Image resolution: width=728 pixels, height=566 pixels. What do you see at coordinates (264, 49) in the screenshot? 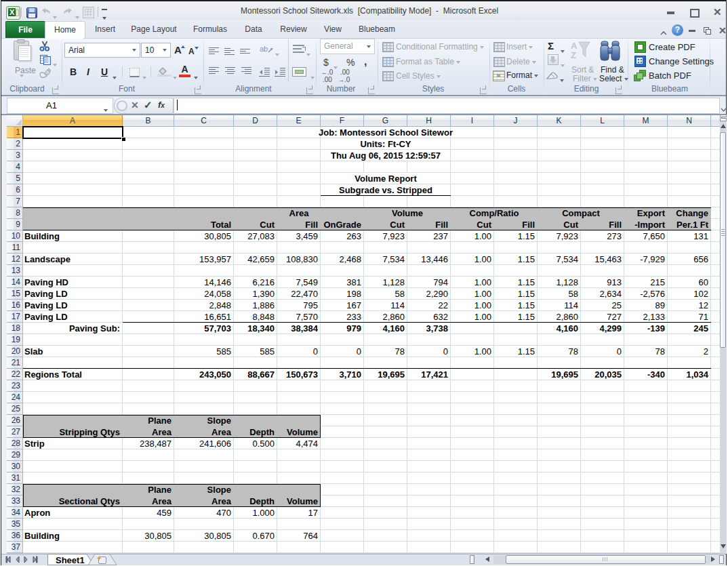
I see `svg-text: ab` at bounding box center [264, 49].